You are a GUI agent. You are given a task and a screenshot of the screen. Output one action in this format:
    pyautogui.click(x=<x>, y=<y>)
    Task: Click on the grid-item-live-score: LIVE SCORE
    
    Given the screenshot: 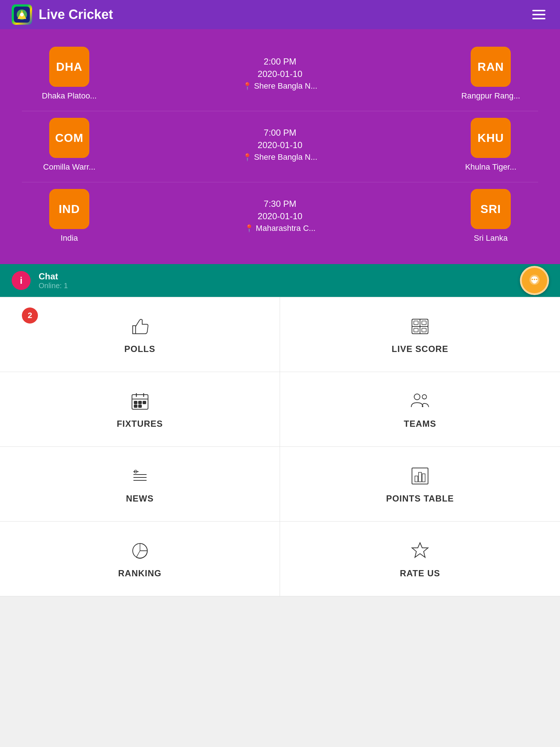 What is the action you would take?
    pyautogui.click(x=420, y=335)
    